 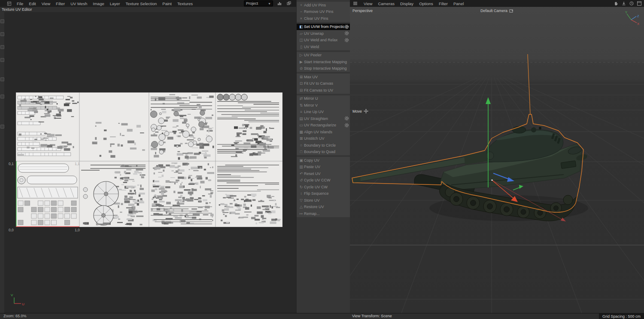 I want to click on uv-command-reset-uv: ↶Reset UV, so click(x=323, y=174).